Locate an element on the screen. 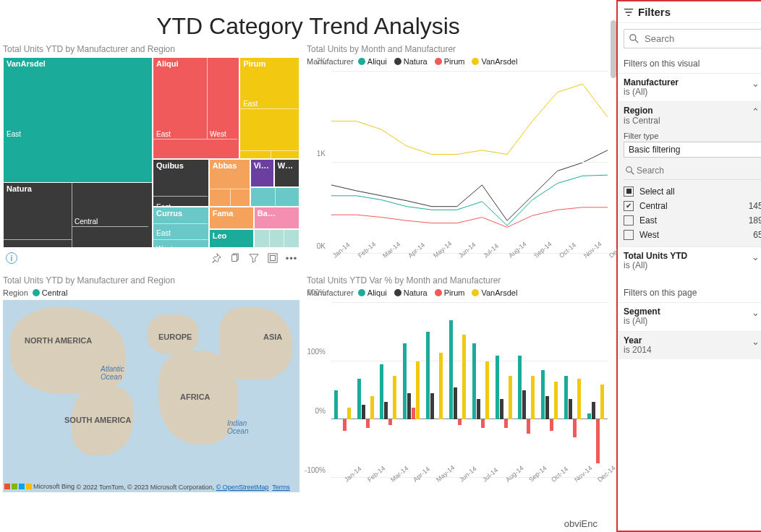  treemap-cell: Vi… is located at coordinates (262, 173).